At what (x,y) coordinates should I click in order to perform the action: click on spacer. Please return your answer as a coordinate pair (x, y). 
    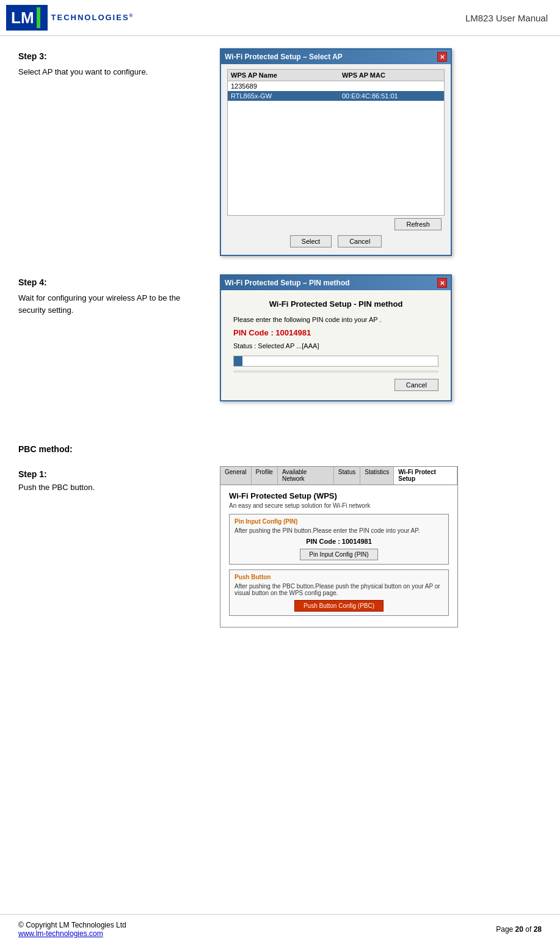
    Looking at the image, I should click on (280, 429).